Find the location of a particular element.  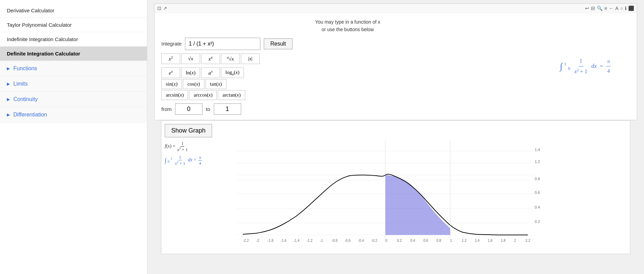

result-math-display: ∫ 1 0 1 x2 + 1 dx = π 4 is located at coordinates (586, 66).